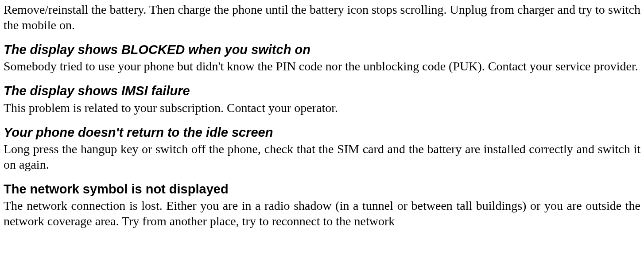  What do you see at coordinates (322, 17) in the screenshot?
I see `intro-paragraph: Remove/reinstall the battery. Then charg…` at bounding box center [322, 17].